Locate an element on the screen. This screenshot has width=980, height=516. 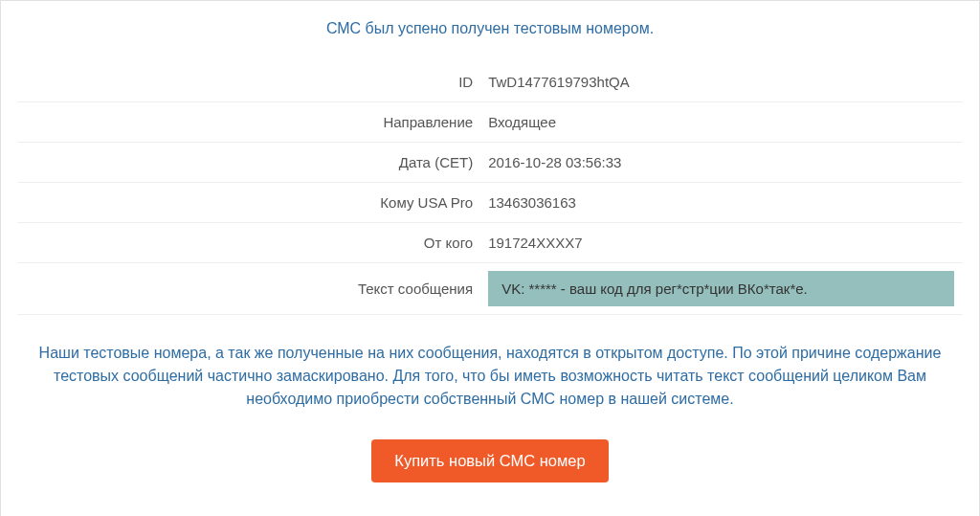
status-message: СМС был успено получен тестовым номером. is located at coordinates (490, 29).